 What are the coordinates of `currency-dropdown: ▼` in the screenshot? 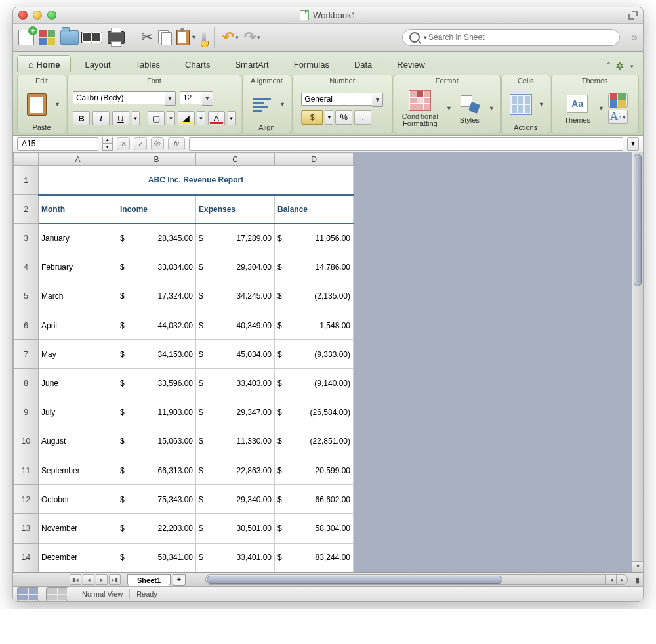 It's located at (329, 118).